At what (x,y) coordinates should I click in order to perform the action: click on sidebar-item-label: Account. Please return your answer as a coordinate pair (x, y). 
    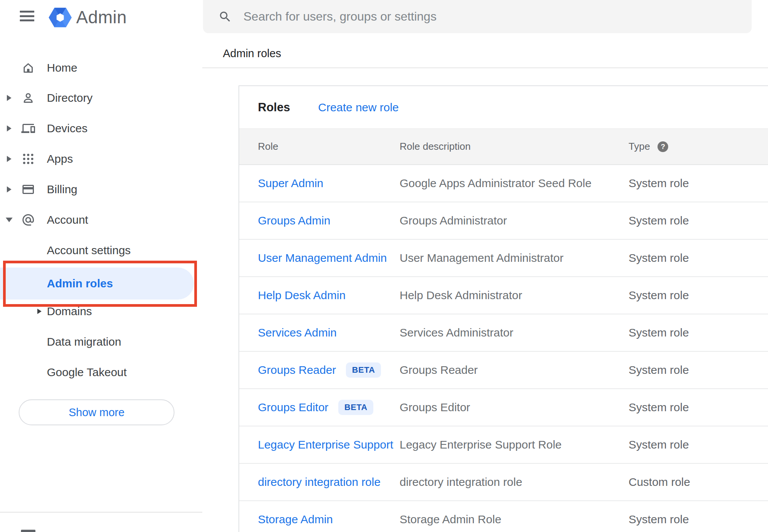
    Looking at the image, I should click on (67, 220).